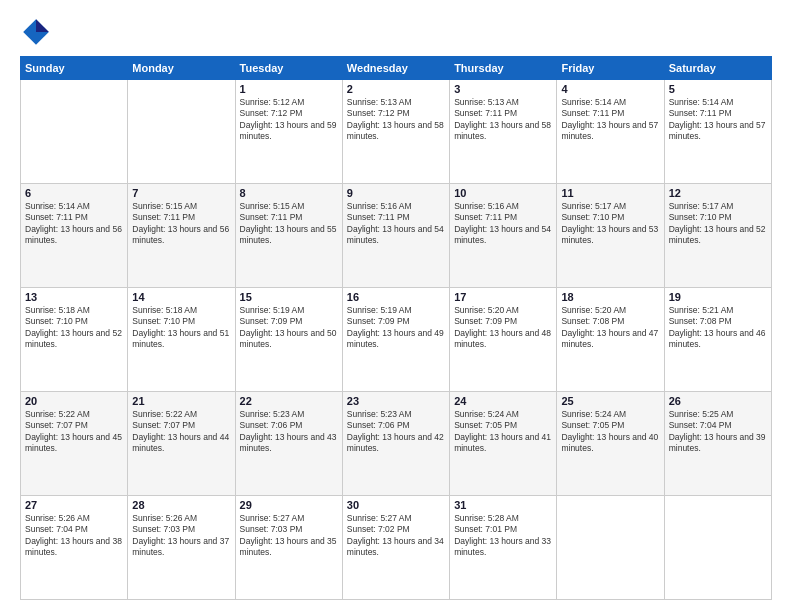  What do you see at coordinates (74, 68) in the screenshot?
I see `calendar-header-sunday: Sunday` at bounding box center [74, 68].